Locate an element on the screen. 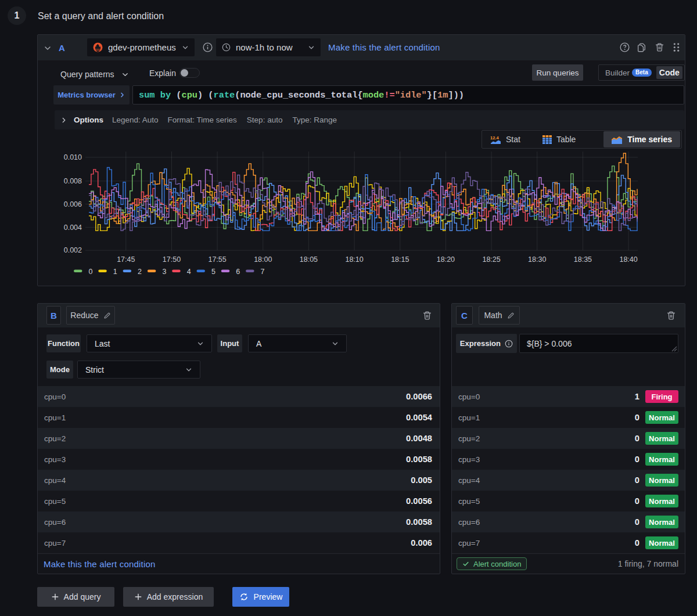  svg-text: 17:55 is located at coordinates (217, 260).